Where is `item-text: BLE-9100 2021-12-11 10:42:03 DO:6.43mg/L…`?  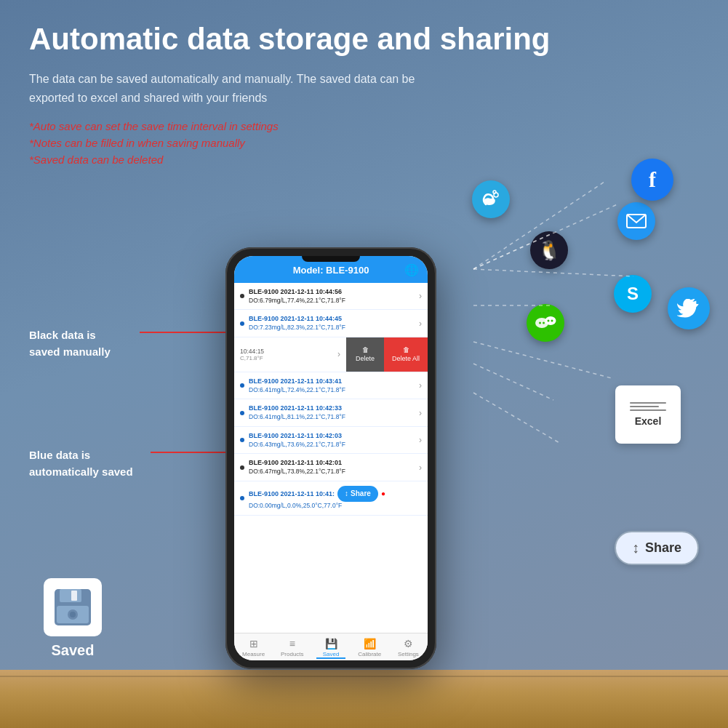
item-text: BLE-9100 2021-12-11 10:42:03 DO:6.43mg/L… is located at coordinates (334, 440).